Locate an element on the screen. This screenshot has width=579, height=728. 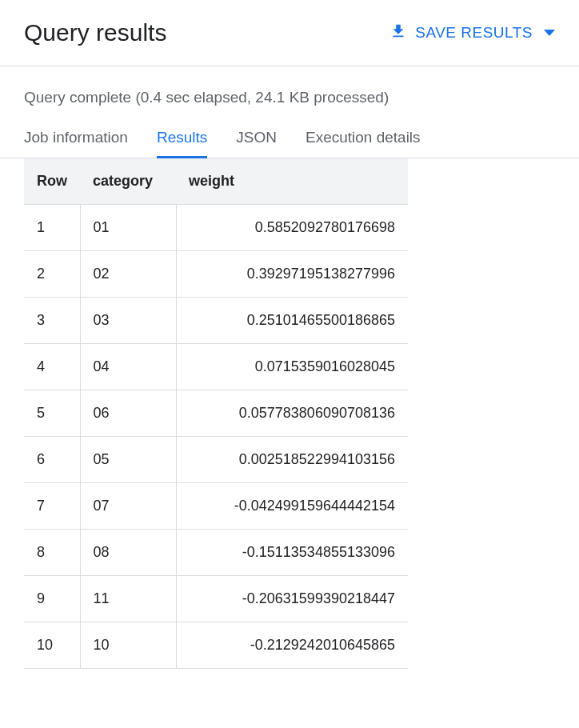
table-row: 4040.0715359016028045 is located at coordinates (216, 367).